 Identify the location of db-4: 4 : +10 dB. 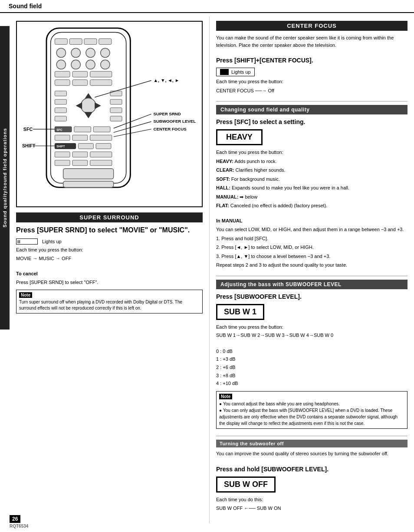
(312, 383).